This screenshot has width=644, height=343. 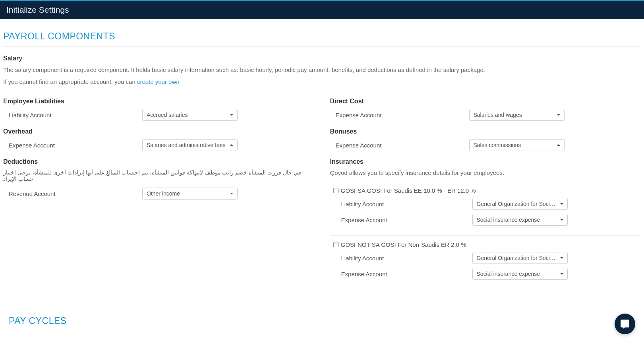 I want to click on gosi-not-sa-expense-select: Social insurance expense, so click(x=520, y=274).